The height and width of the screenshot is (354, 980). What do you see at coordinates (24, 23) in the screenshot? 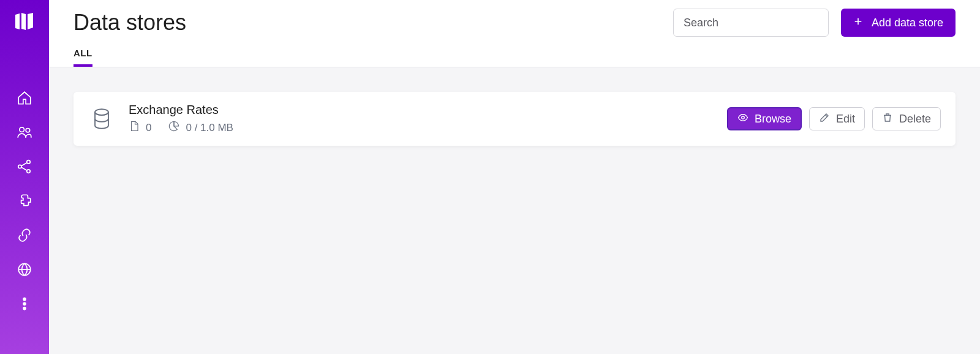
I see `logo` at bounding box center [24, 23].